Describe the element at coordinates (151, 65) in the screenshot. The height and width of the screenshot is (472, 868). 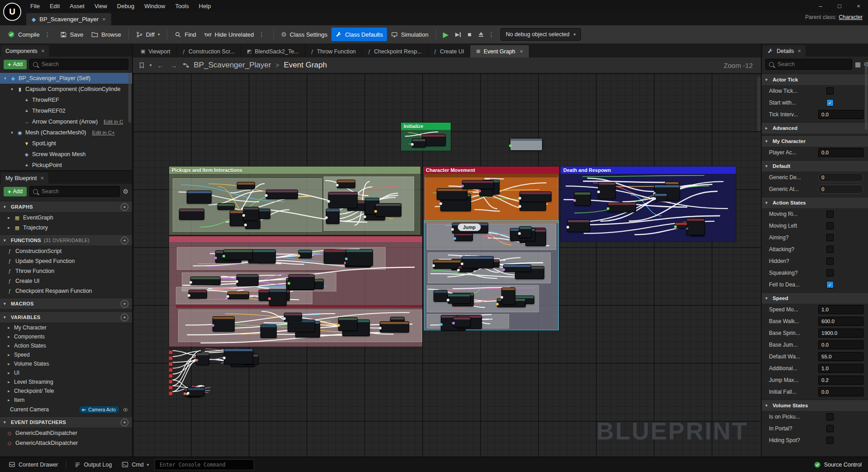
I see `chevron-down-icon: ▾` at that location.